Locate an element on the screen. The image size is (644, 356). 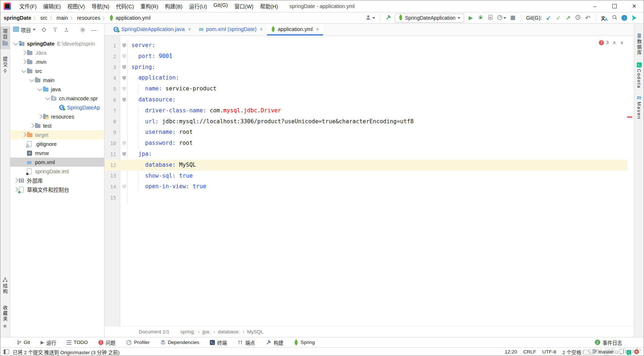
menu-item: 文件(F) is located at coordinates (28, 6).